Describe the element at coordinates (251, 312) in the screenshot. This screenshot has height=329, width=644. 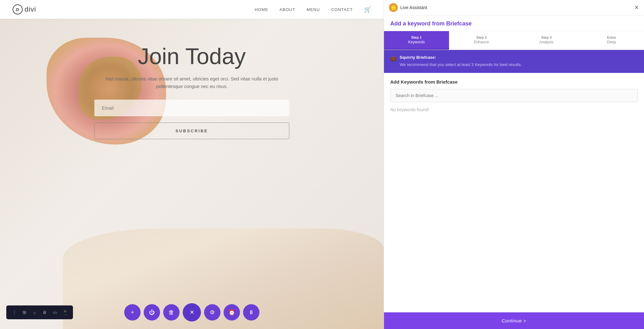
I see `layout-button: ⏸` at that location.